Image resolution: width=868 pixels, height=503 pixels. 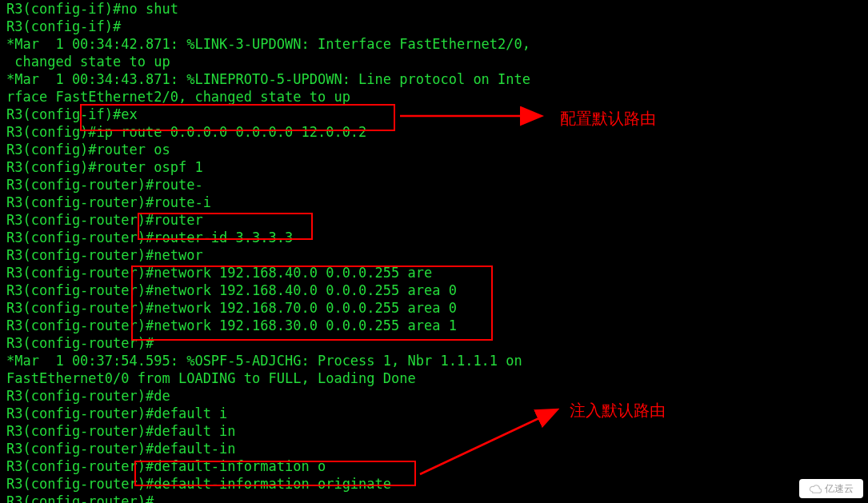 I want to click on line: R3(config-router)#default-information o, so click(x=434, y=466).